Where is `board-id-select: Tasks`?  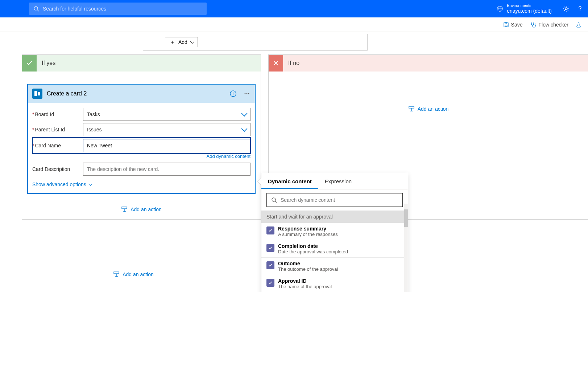 board-id-select: Tasks is located at coordinates (167, 114).